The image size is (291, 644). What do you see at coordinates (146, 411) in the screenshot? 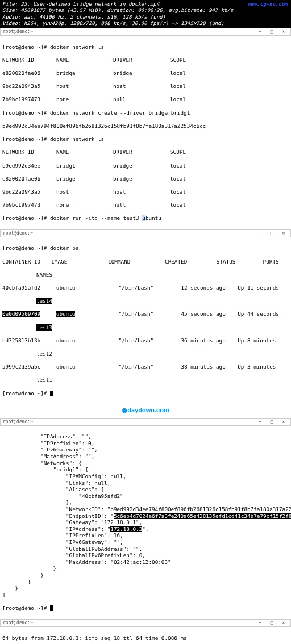
I see `watermark-daydown: ◉daydown.com` at bounding box center [146, 411].